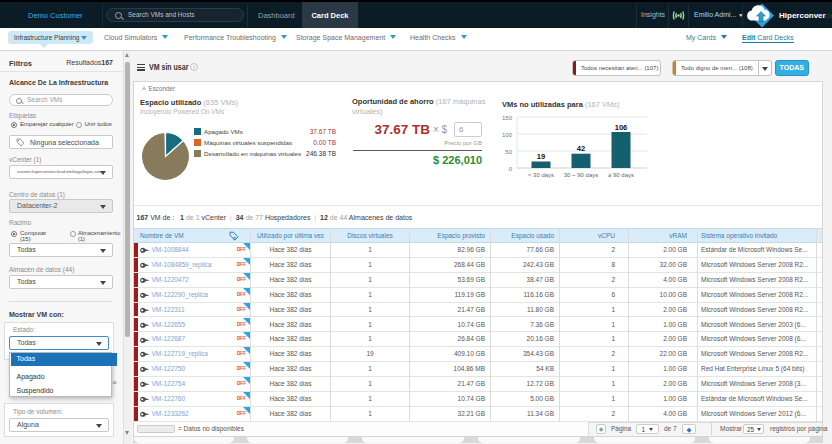 The image size is (832, 444). Describe the element at coordinates (508, 118) in the screenshot. I see `svg-text: 150` at that location.